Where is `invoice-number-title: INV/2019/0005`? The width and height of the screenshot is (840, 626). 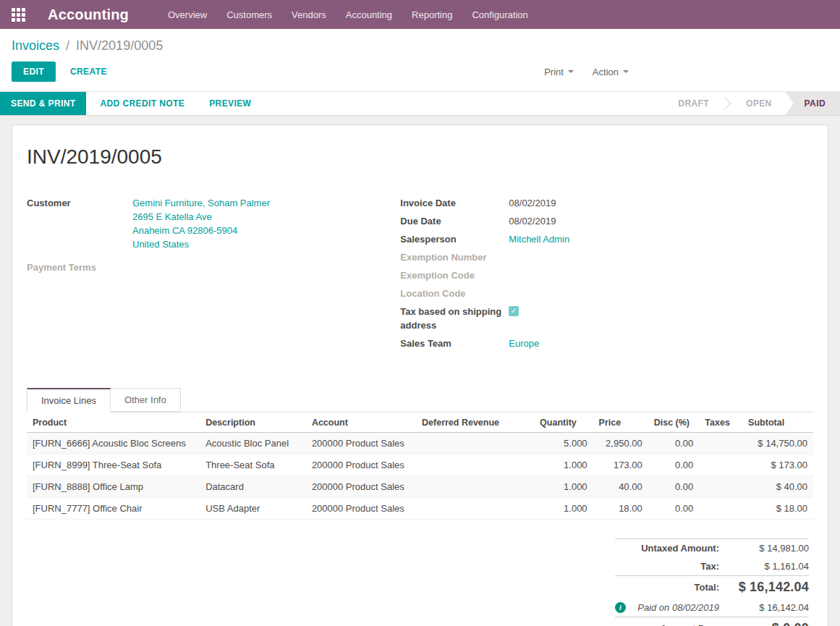
invoice-number-title: INV/2019/0005 is located at coordinates (420, 157).